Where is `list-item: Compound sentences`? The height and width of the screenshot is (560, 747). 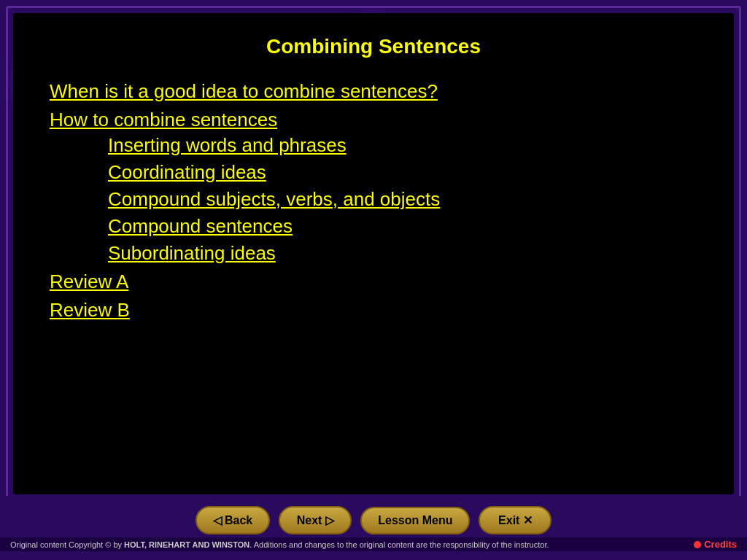 list-item: Compound sentences is located at coordinates (403, 226).